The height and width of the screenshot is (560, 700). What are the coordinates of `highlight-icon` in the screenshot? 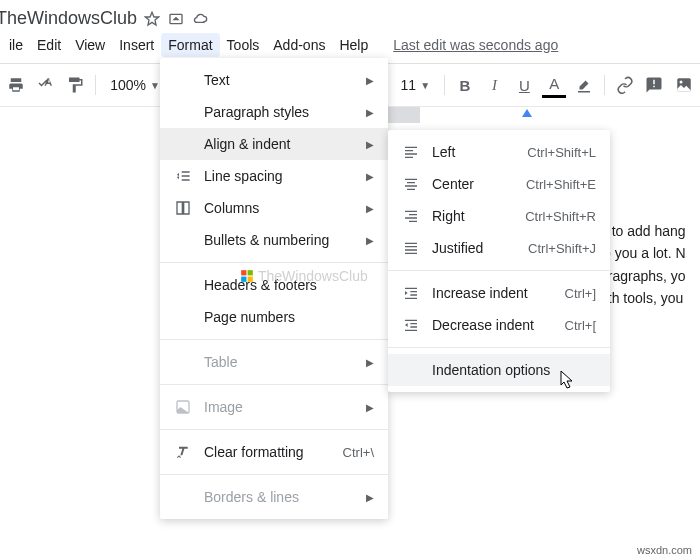 It's located at (584, 85).